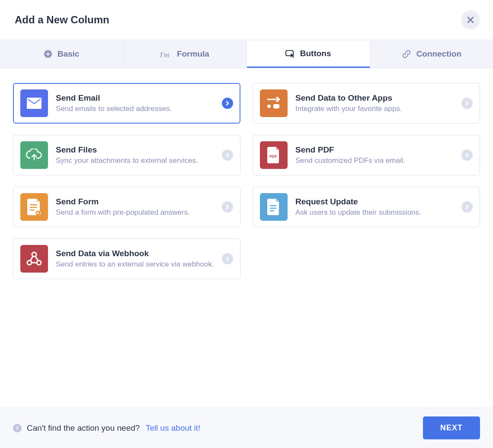 This screenshot has height=448, width=493. I want to click on card-title: Send Files, so click(135, 150).